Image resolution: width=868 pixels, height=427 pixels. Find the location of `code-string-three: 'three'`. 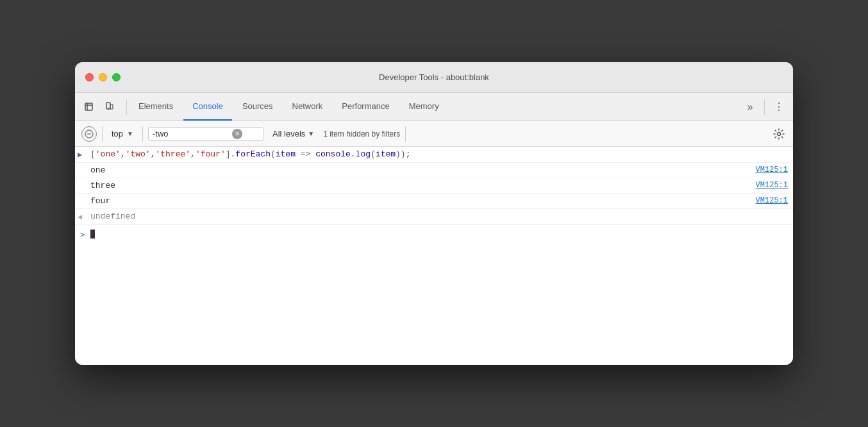

code-string-three: 'three' is located at coordinates (173, 154).